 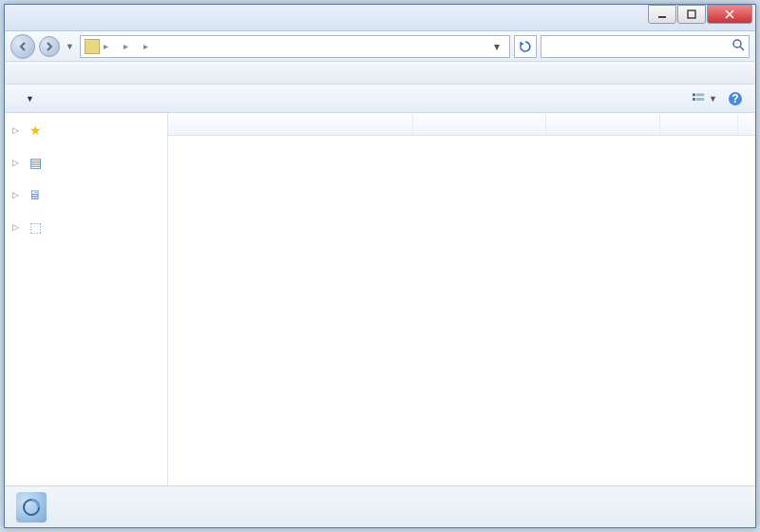 What do you see at coordinates (31, 507) in the screenshot?
I see `status-icon` at bounding box center [31, 507].